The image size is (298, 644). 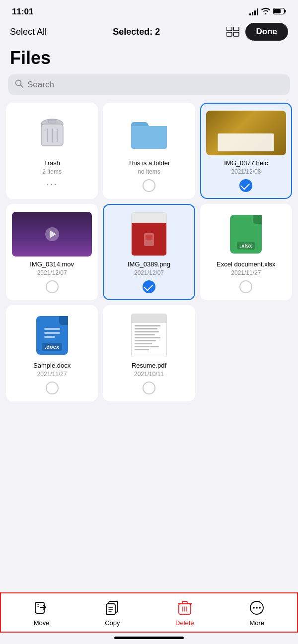 What do you see at coordinates (52, 133) in the screenshot?
I see `trash-icon` at bounding box center [52, 133].